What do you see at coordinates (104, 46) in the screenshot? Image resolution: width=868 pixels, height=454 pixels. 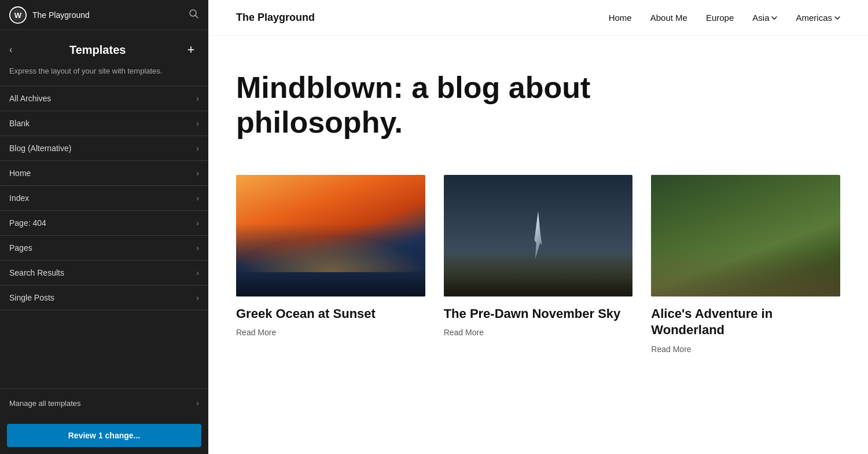 I see `sidebar-header: ‹ Templates +` at bounding box center [104, 46].